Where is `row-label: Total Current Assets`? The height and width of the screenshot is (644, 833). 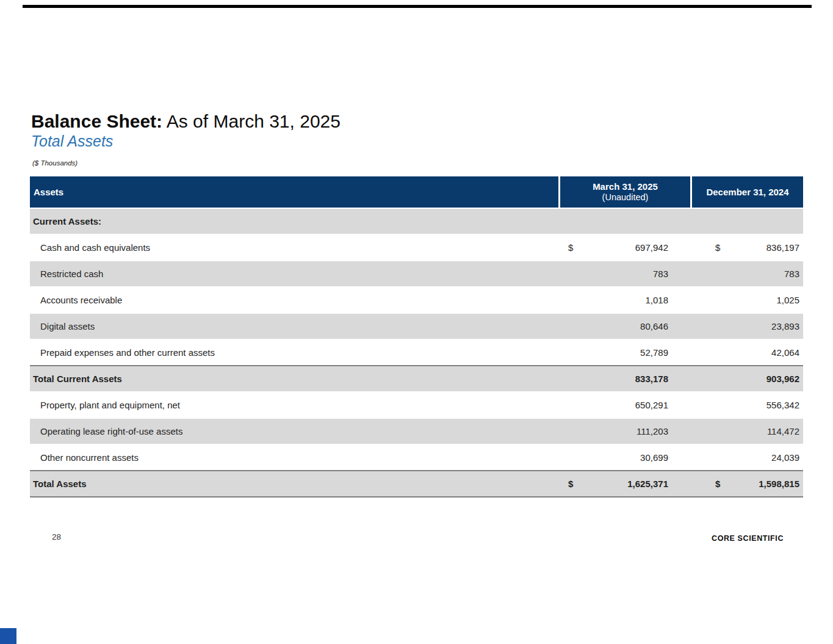 row-label: Total Current Assets is located at coordinates (294, 378).